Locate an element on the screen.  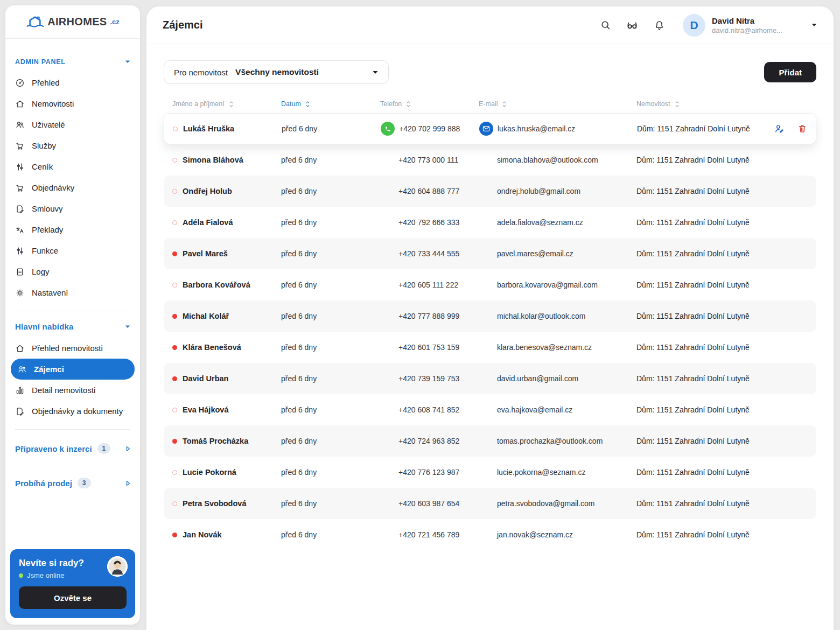
edit-lead-button is located at coordinates (779, 129).